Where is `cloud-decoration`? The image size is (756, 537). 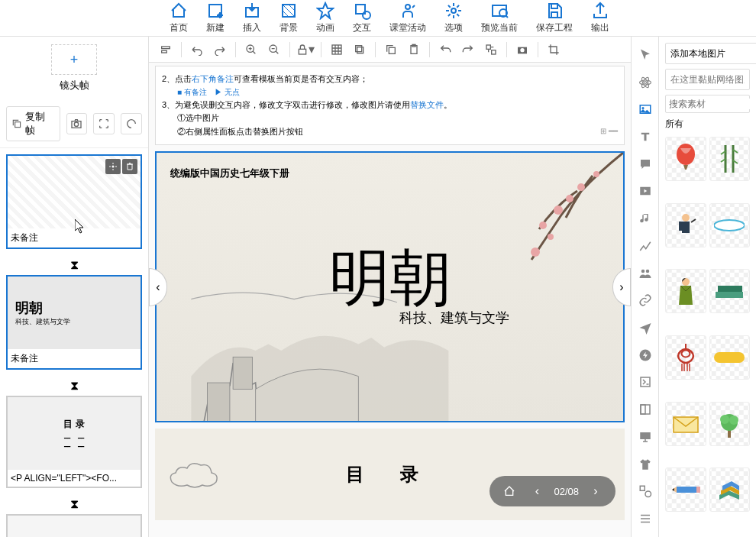 cloud-decoration is located at coordinates (195, 474).